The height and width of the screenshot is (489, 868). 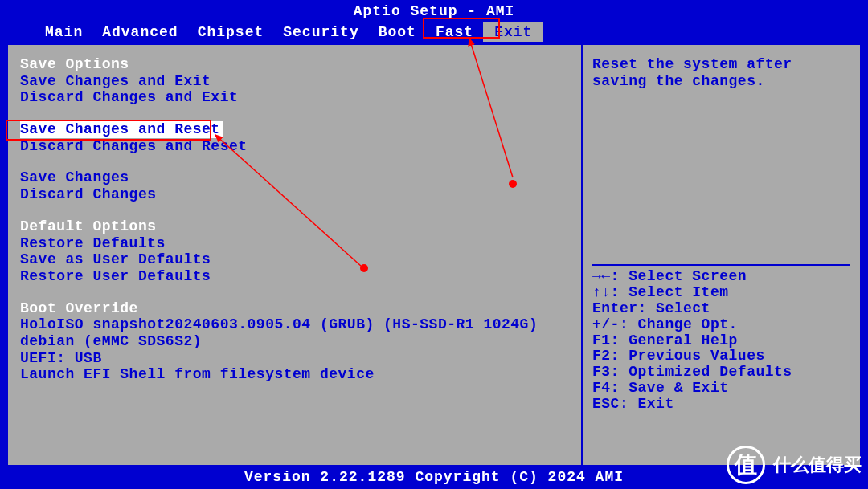 I want to click on tabs-row: Main Advanced Chipset Security Boot Fast…, so click(x=434, y=32).